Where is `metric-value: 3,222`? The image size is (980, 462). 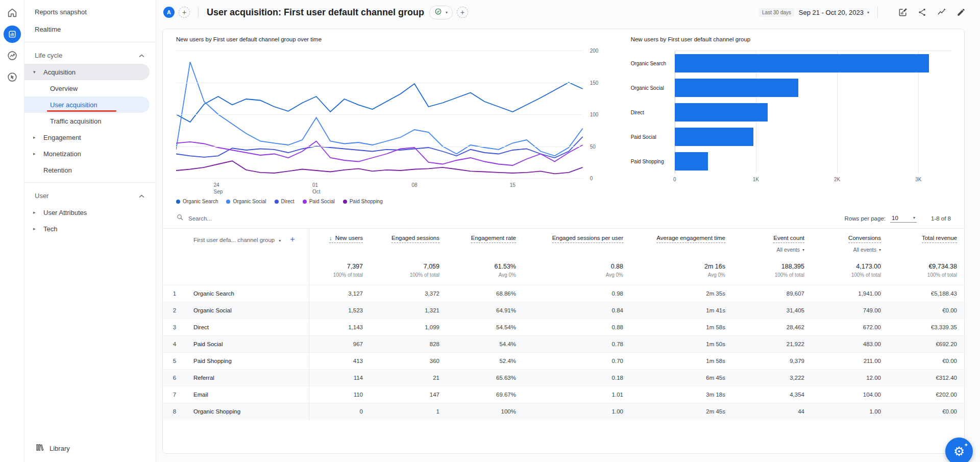
metric-value: 3,222 is located at coordinates (772, 378).